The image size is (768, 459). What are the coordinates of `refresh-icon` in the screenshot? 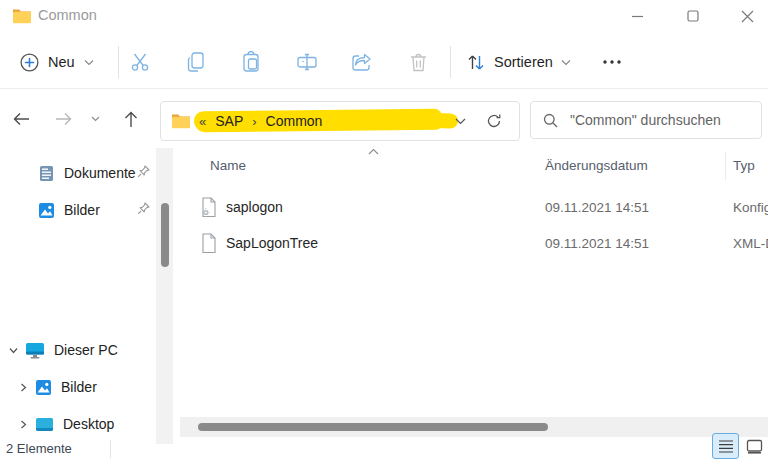 It's located at (494, 121).